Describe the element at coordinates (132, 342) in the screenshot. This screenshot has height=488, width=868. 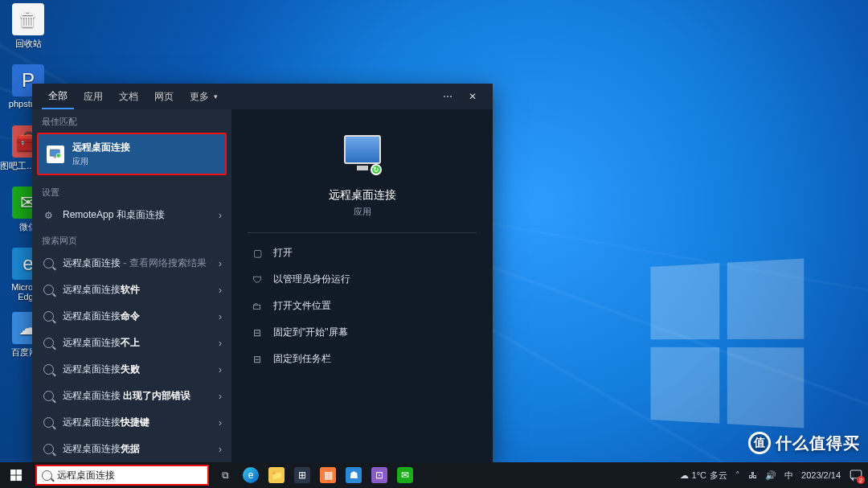
I see `web-result-3: 远程桌面连接不上›` at that location.